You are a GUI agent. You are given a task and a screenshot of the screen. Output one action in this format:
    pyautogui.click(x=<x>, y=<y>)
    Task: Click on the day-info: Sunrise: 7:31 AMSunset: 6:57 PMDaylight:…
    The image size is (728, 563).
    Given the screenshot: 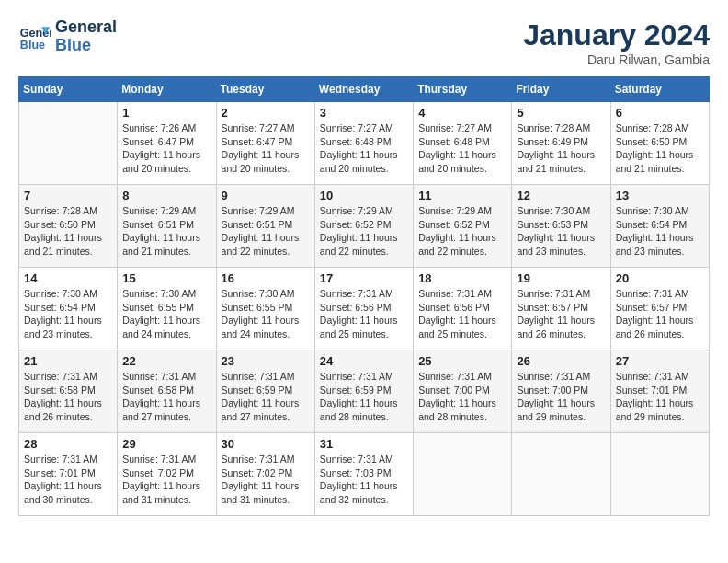 What is the action you would take?
    pyautogui.click(x=660, y=315)
    